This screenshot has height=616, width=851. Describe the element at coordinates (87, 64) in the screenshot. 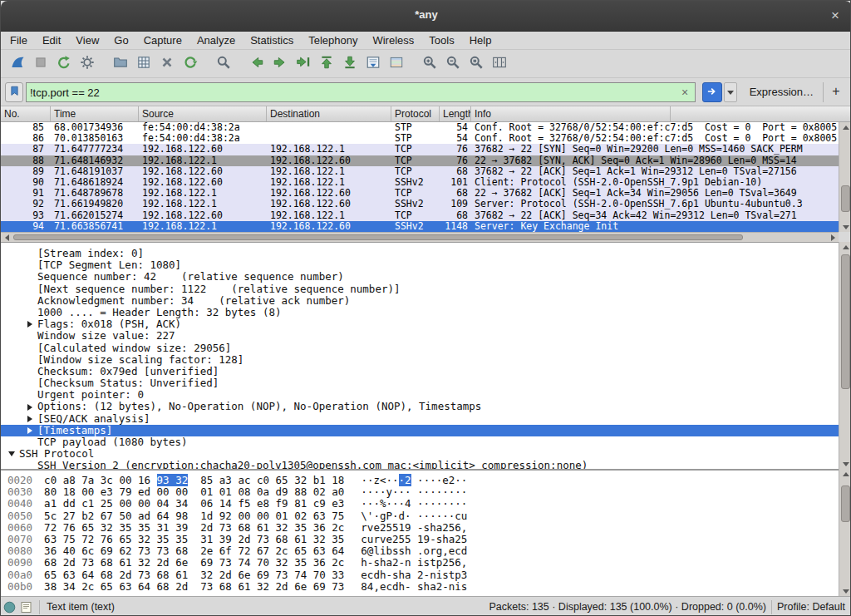

I see `capture-options-button` at that location.